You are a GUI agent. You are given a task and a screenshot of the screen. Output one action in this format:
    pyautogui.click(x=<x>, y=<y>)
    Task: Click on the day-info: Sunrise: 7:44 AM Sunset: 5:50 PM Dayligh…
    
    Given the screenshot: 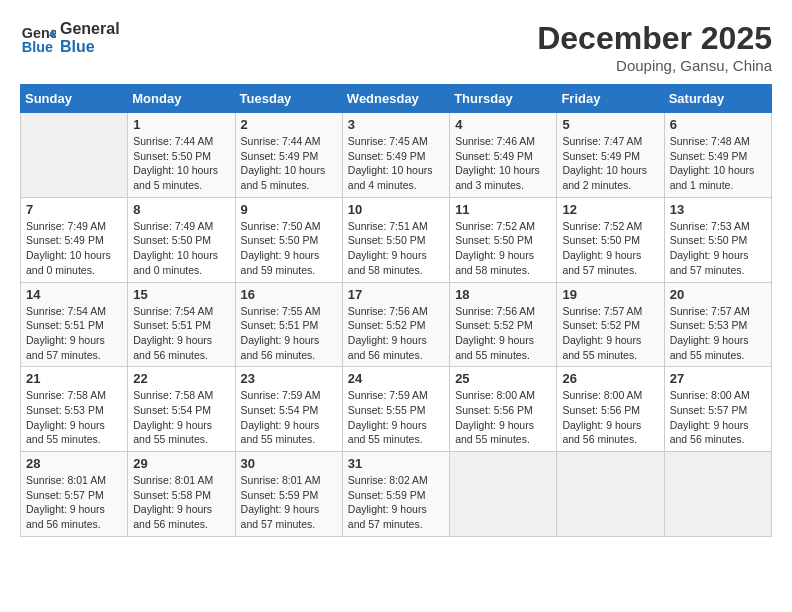 What is the action you would take?
    pyautogui.click(x=181, y=164)
    